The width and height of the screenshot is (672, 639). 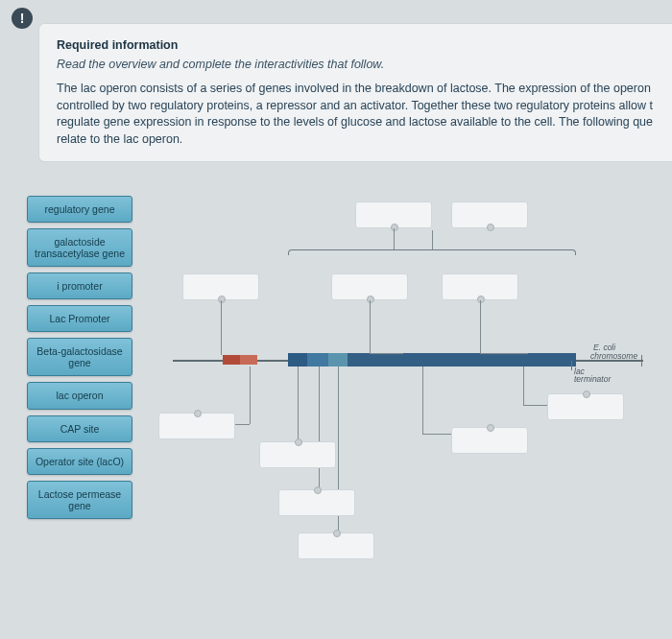 I want to click on seg-i-gene, so click(x=249, y=360).